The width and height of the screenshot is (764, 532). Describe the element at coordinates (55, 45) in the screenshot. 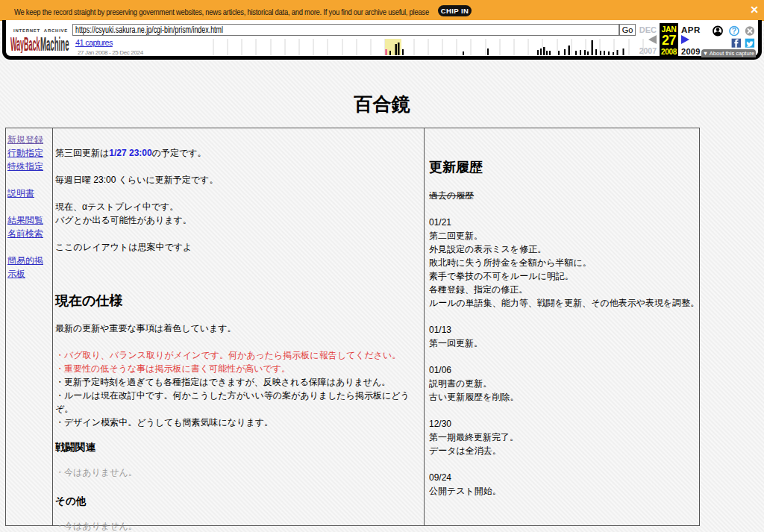

I see `svg-text: Machine` at that location.